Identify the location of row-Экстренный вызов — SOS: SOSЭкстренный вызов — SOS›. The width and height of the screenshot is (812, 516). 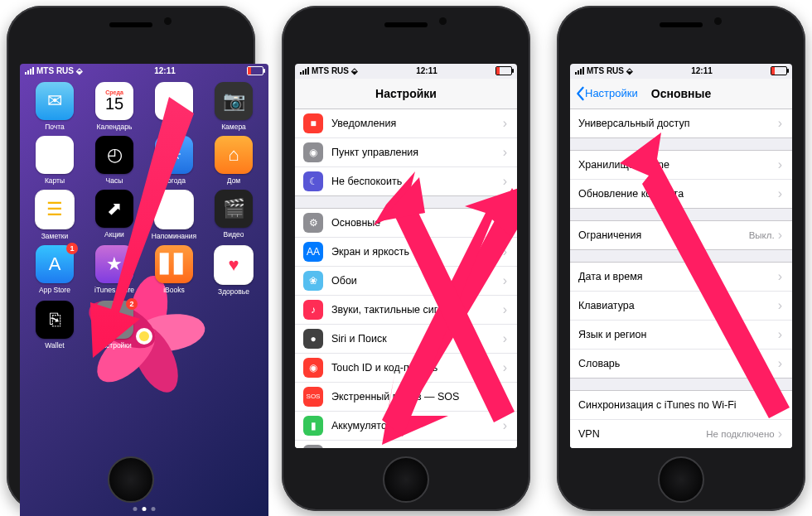
(406, 398).